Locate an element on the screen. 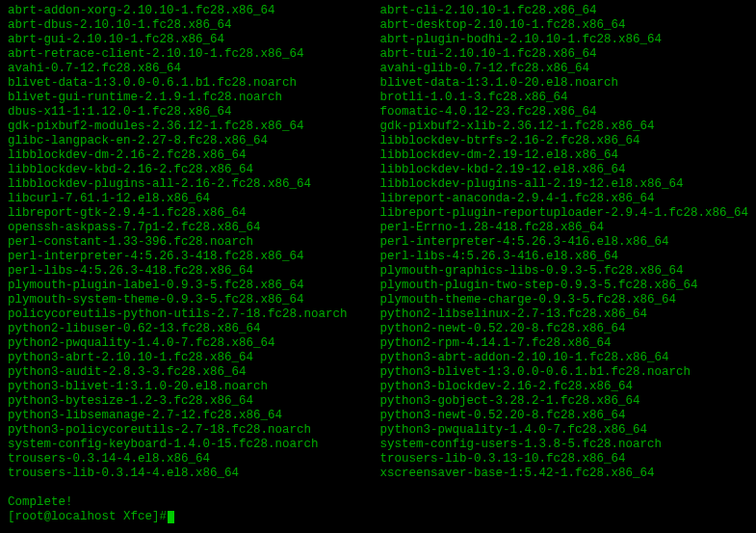 Image resolution: width=756 pixels, height=533 pixels. package-entry: python2-libuser-0.62-13.fc28.x86_64 is located at coordinates (194, 330).